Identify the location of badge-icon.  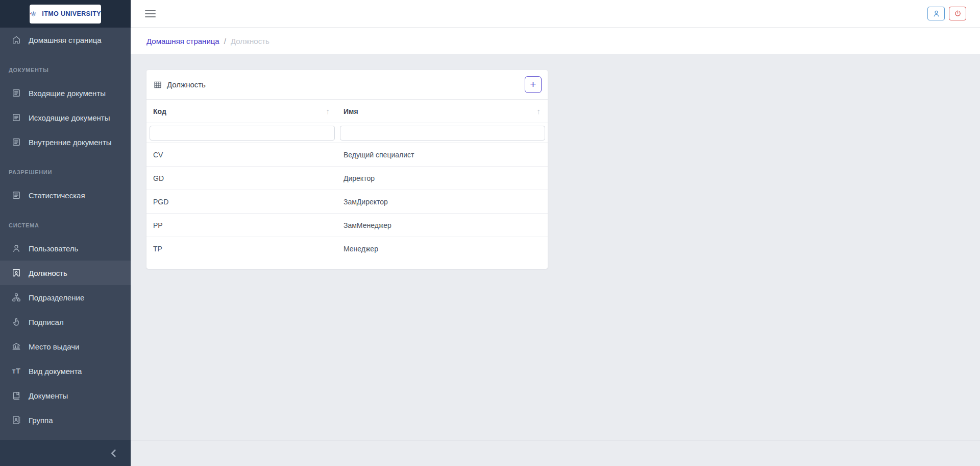
(16, 273).